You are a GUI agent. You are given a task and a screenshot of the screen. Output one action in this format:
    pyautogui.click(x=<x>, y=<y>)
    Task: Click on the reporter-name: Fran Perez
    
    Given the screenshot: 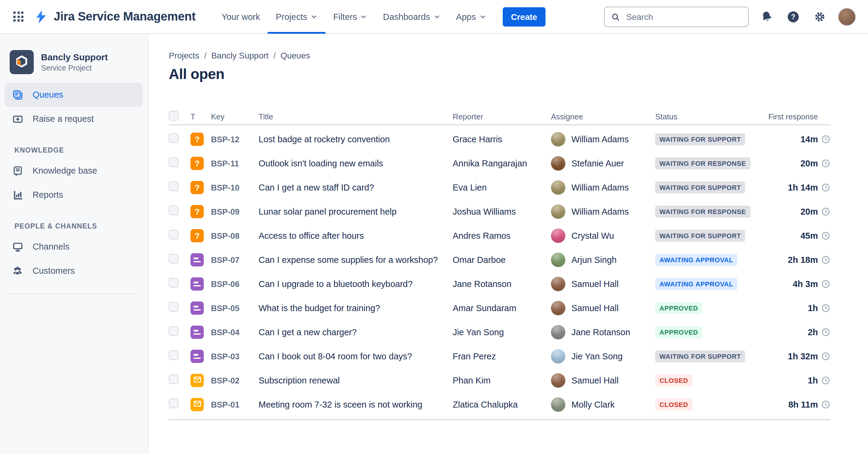 What is the action you would take?
    pyautogui.click(x=502, y=357)
    